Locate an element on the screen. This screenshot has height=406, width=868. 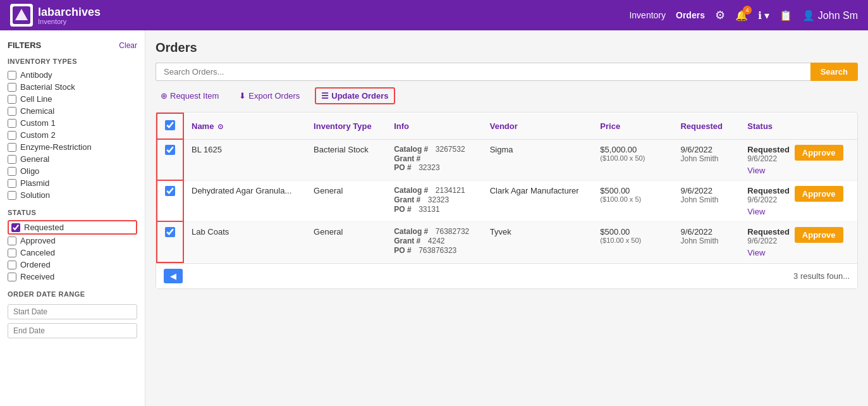
update-orders-button: ☰ Update Orders is located at coordinates (355, 96).